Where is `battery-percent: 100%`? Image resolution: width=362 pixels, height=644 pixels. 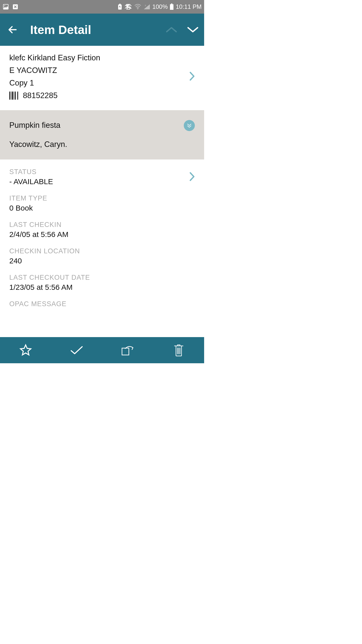
battery-percent: 100% is located at coordinates (160, 7).